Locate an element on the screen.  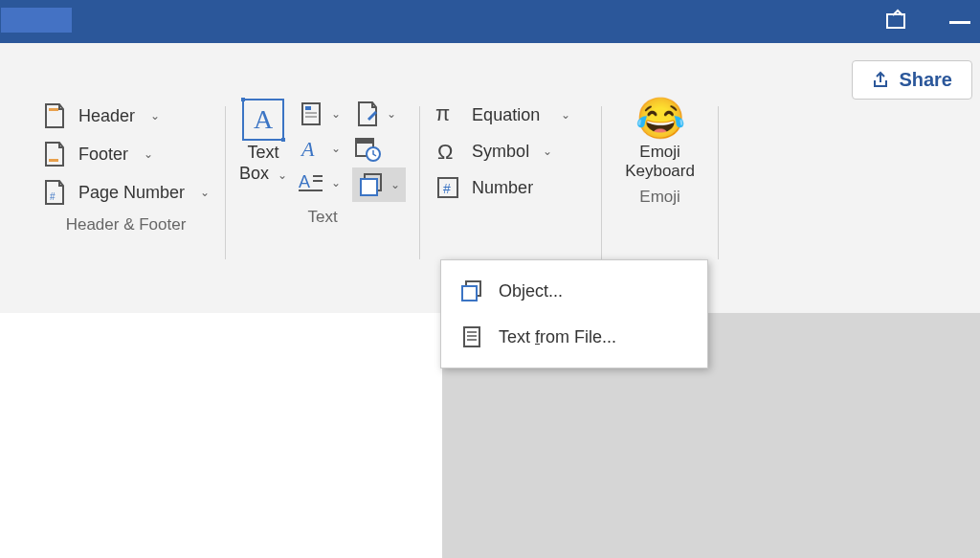
text-from-file-label: Text from File... is located at coordinates (557, 337).